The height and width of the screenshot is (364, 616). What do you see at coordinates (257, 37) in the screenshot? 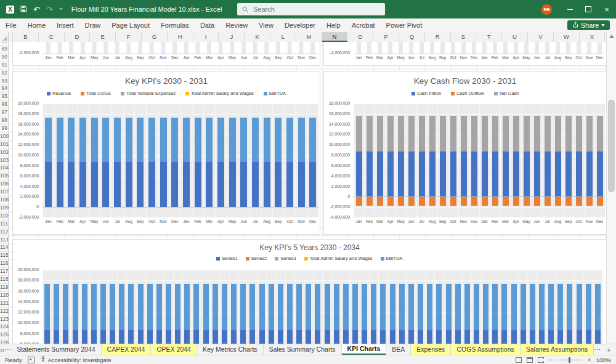
I see `column-header-K: K` at bounding box center [257, 37].